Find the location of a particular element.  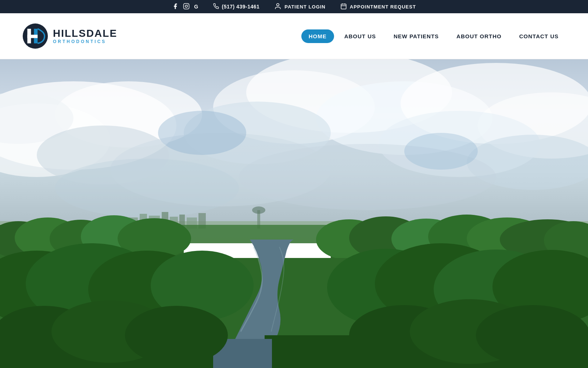

nav-about-ortho: ABOUT ORTHO is located at coordinates (479, 36).